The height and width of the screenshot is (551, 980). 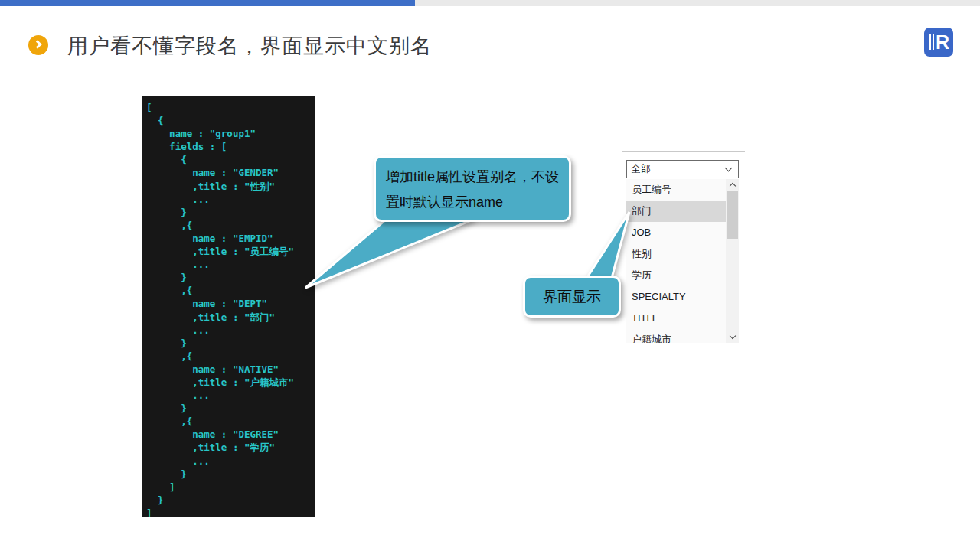 What do you see at coordinates (572, 297) in the screenshot?
I see `callout-ui-display: 界面显示` at bounding box center [572, 297].